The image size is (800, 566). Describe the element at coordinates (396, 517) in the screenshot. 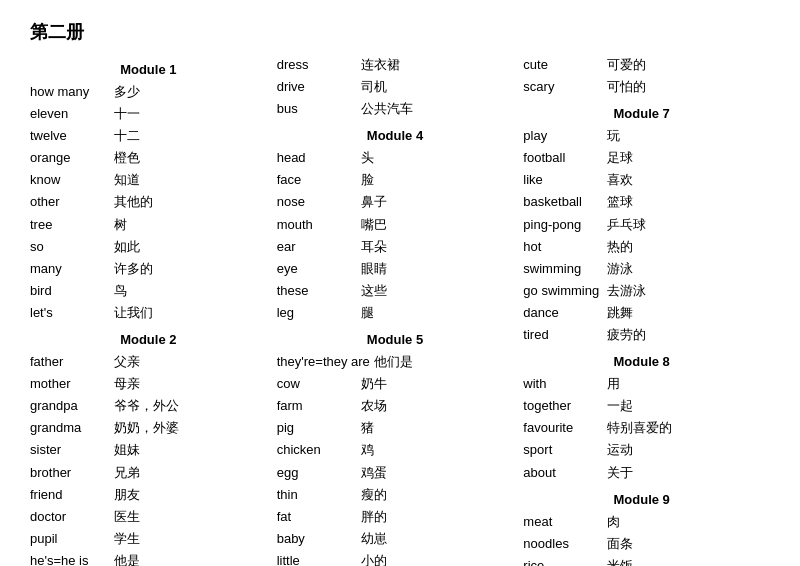

I see `vocab-item: fat胖的` at that location.